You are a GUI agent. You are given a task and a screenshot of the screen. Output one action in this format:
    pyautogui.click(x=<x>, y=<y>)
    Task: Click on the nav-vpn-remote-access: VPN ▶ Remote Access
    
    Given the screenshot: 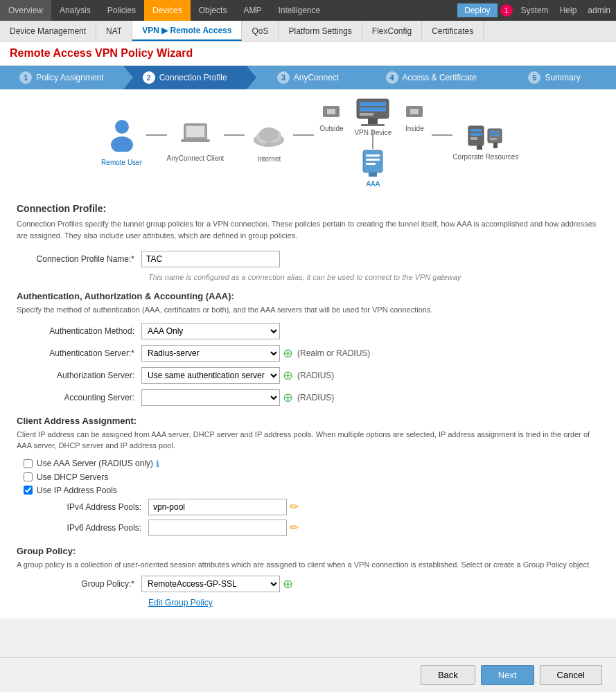 What is the action you would take?
    pyautogui.click(x=187, y=30)
    